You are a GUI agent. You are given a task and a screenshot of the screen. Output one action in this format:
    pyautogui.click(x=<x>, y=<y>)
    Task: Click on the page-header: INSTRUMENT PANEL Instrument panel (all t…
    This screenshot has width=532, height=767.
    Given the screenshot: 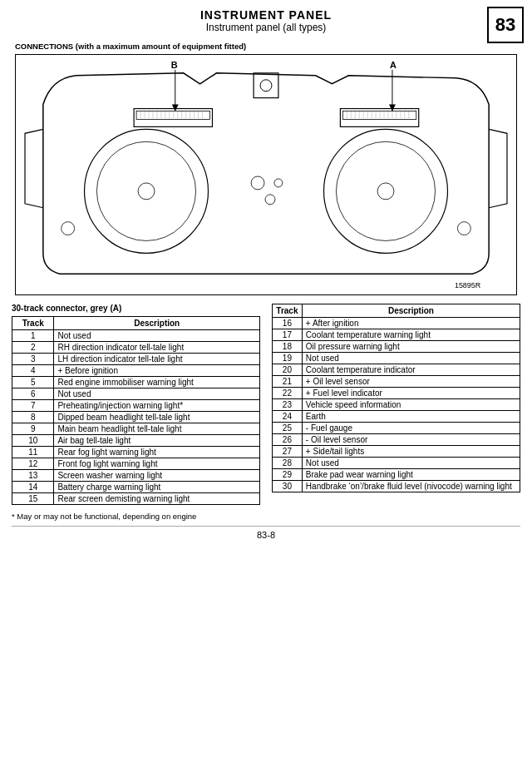 What is the action you would take?
    pyautogui.click(x=266, y=18)
    